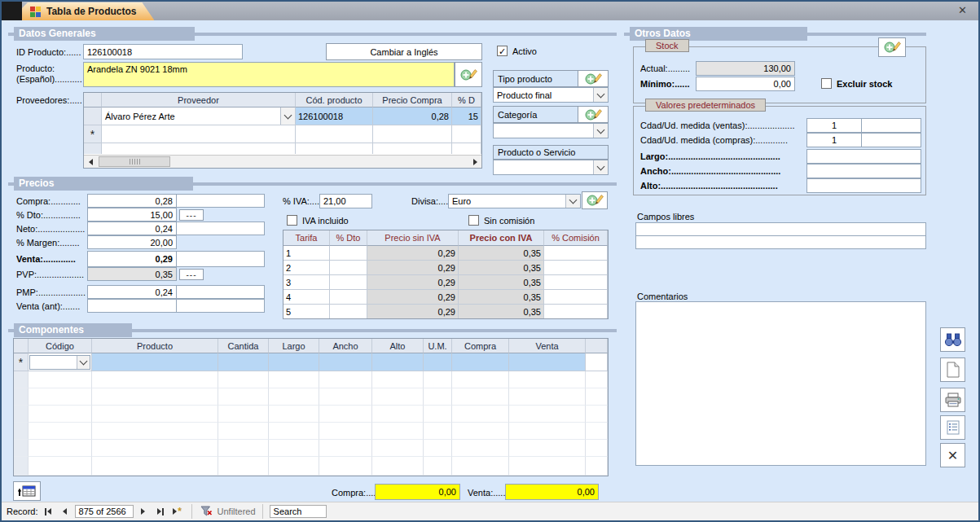  What do you see at coordinates (65, 511) in the screenshot?
I see `previous-record-button` at bounding box center [65, 511].